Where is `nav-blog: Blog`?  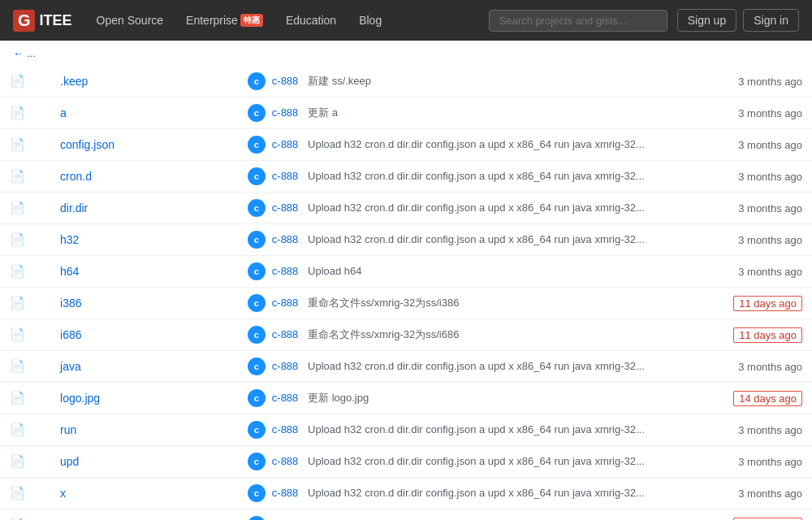
nav-blog: Blog is located at coordinates (370, 20).